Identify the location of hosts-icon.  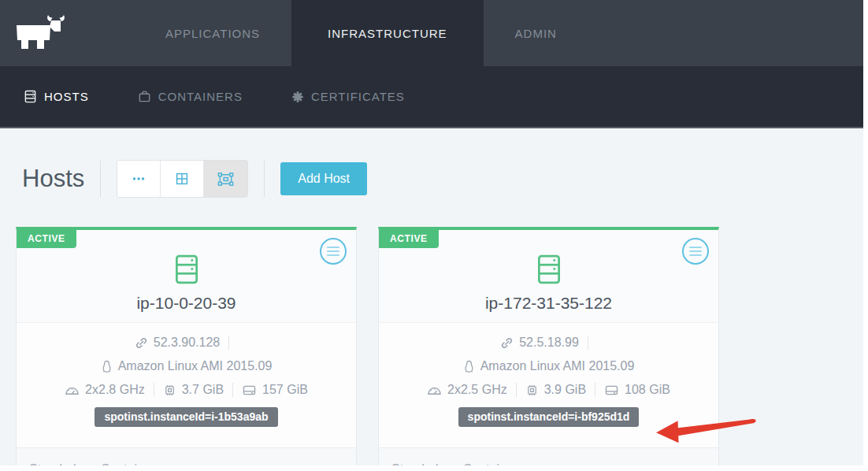
(30, 96).